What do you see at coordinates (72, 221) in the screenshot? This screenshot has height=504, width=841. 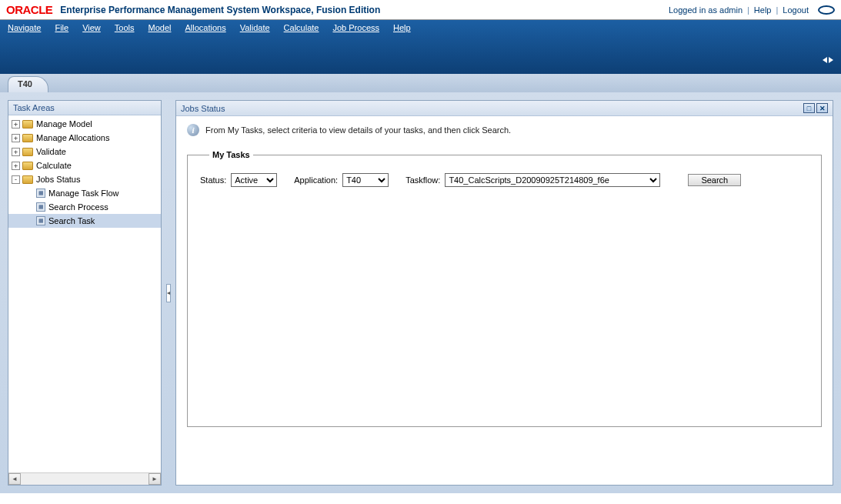 I see `tree-item-label: Search Task` at bounding box center [72, 221].